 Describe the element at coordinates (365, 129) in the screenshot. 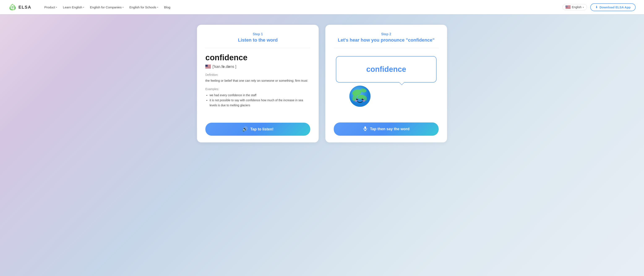

I see `mic-icon` at that location.